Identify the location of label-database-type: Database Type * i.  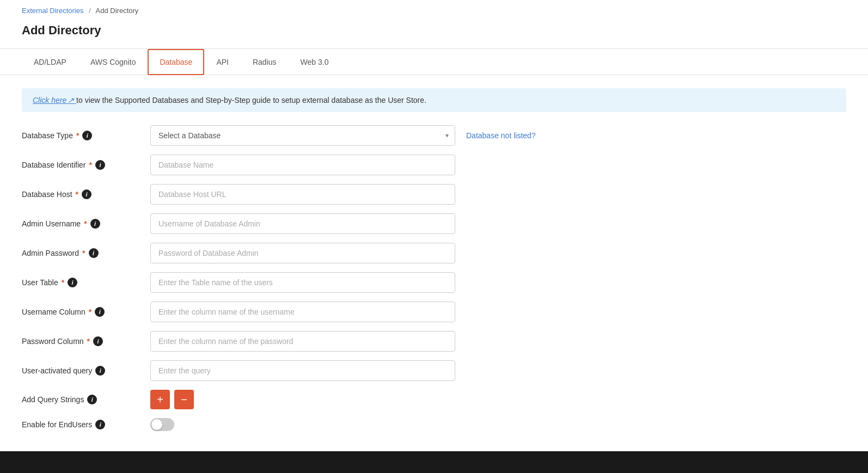
(82, 136).